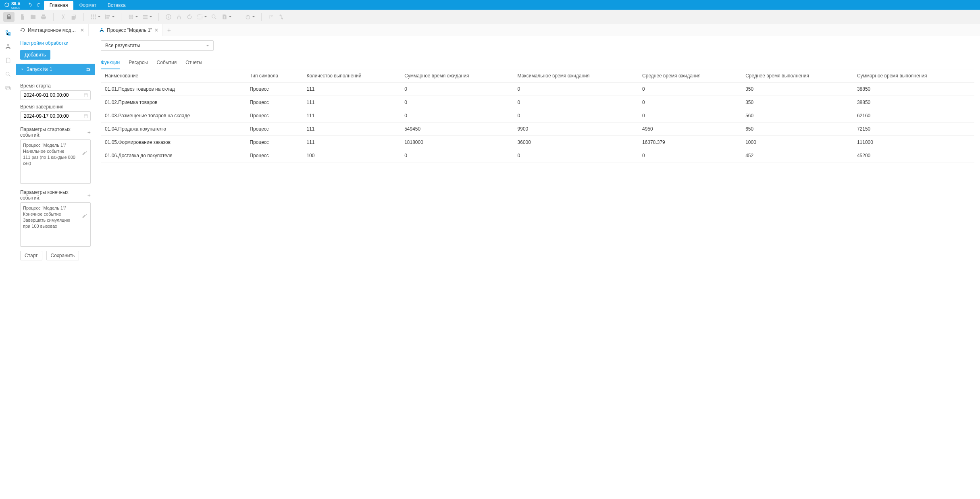 The image size is (980, 499). What do you see at coordinates (538, 102) in the screenshot?
I see `table-row: 01.02.Приемка товаровПроцесс111000350388…` at bounding box center [538, 102].